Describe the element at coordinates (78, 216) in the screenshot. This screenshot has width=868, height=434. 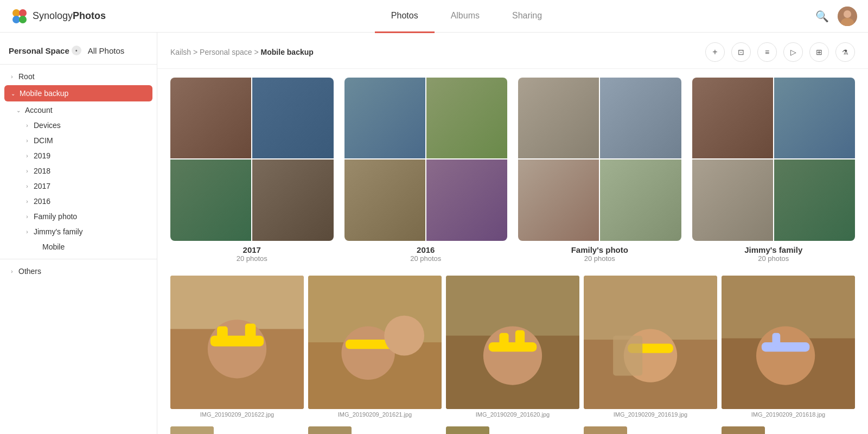
I see `sidebar-item-family-photo: › Family photo` at that location.